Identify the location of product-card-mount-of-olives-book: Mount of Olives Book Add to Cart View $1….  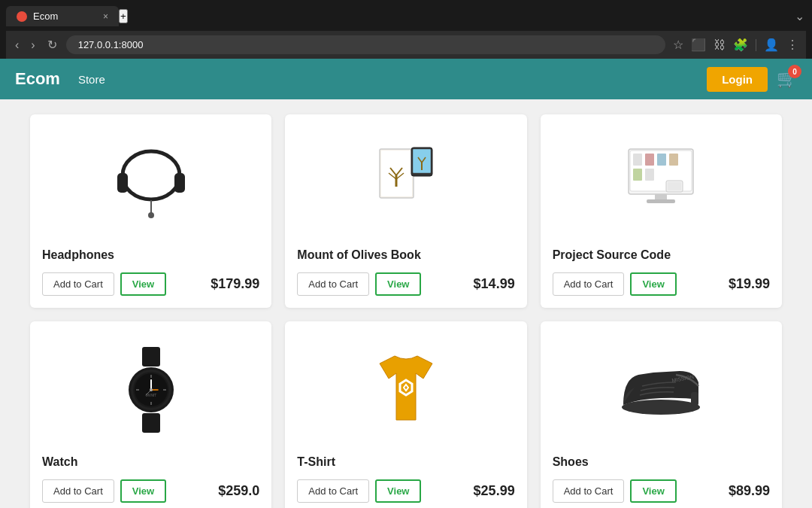
(406, 211).